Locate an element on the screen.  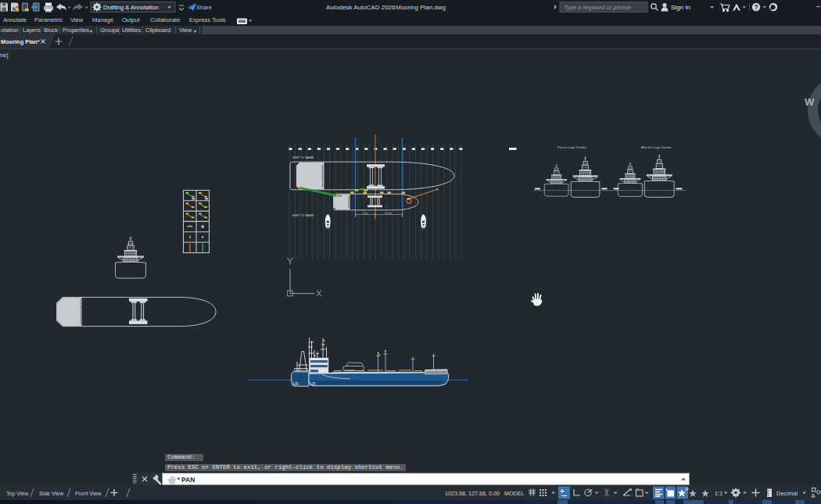
svg-text: Decimal is located at coordinates (787, 494).